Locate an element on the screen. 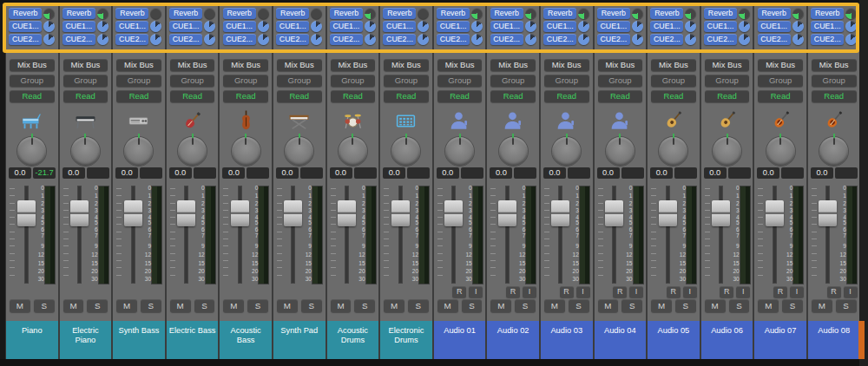 Image resolution: width=868 pixels, height=366 pixels. drum-machine-icon is located at coordinates (406, 121).